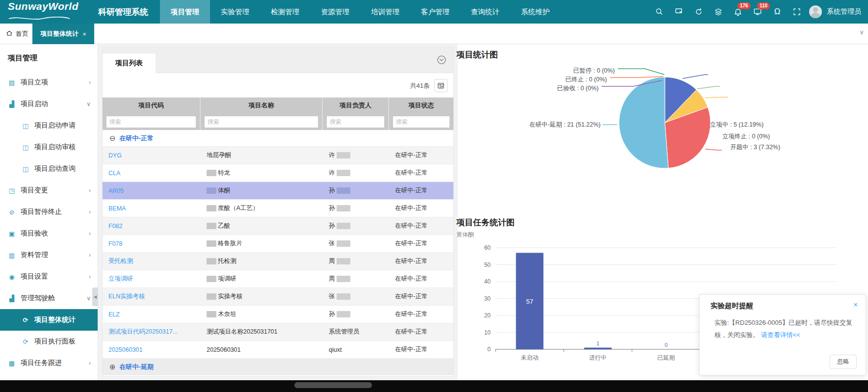 Image resolution: width=868 pixels, height=392 pixels. What do you see at coordinates (356, 173) in the screenshot?
I see `cell-owner: 许` at bounding box center [356, 173].